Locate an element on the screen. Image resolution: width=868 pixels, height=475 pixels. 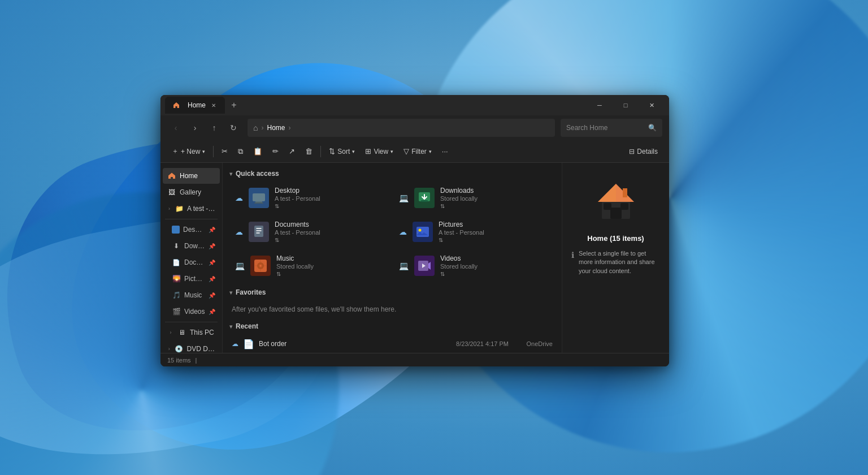
qa-item-desktop: ☁ Desktop A test - Personal ⇅ is located at coordinates (310, 198).